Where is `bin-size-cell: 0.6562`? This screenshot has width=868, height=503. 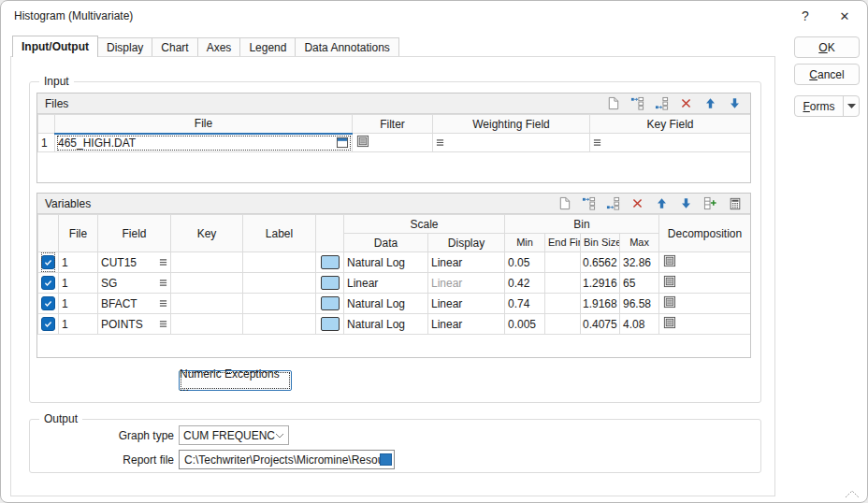
bin-size-cell: 0.6562 is located at coordinates (600, 263).